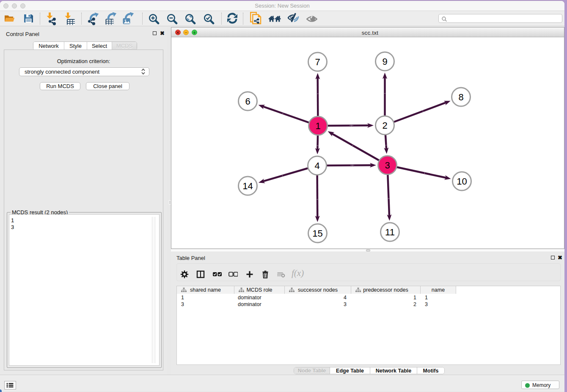 The image size is (567, 392). I want to click on svg-text: 11, so click(390, 232).